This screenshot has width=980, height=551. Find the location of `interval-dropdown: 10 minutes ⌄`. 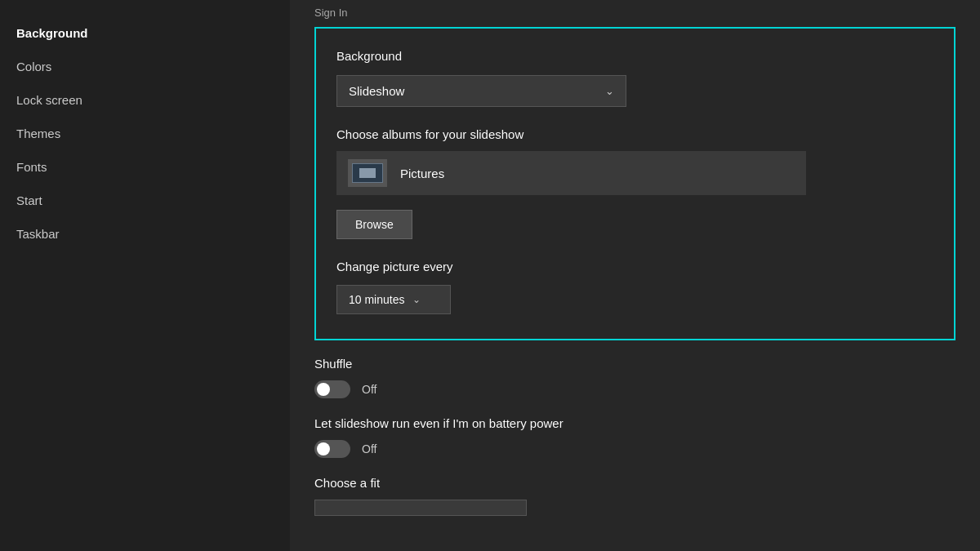

interval-dropdown: 10 minutes ⌄ is located at coordinates (394, 300).